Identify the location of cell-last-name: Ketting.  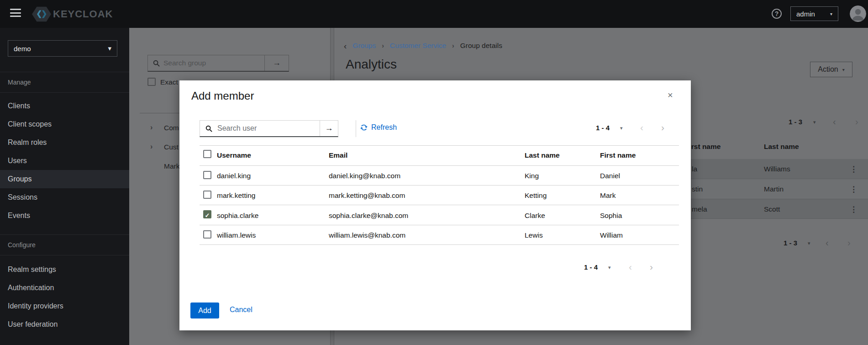
(536, 196).